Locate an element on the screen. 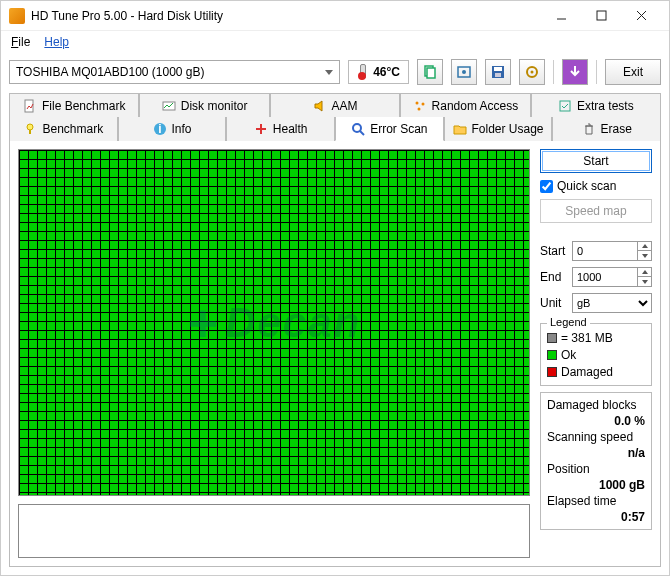 The image size is (670, 576). menu-help: Help is located at coordinates (56, 42).